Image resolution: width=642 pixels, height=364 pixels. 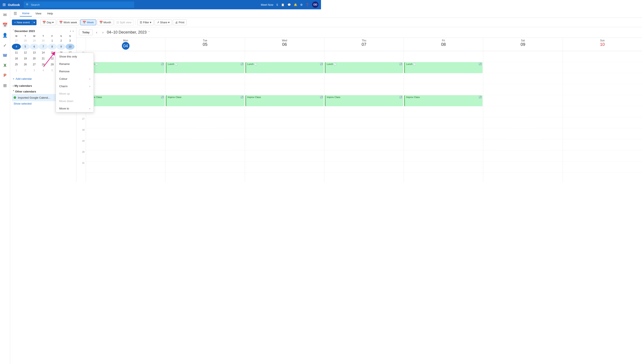 I want to click on mini-cal-day: 7, so click(x=43, y=47).